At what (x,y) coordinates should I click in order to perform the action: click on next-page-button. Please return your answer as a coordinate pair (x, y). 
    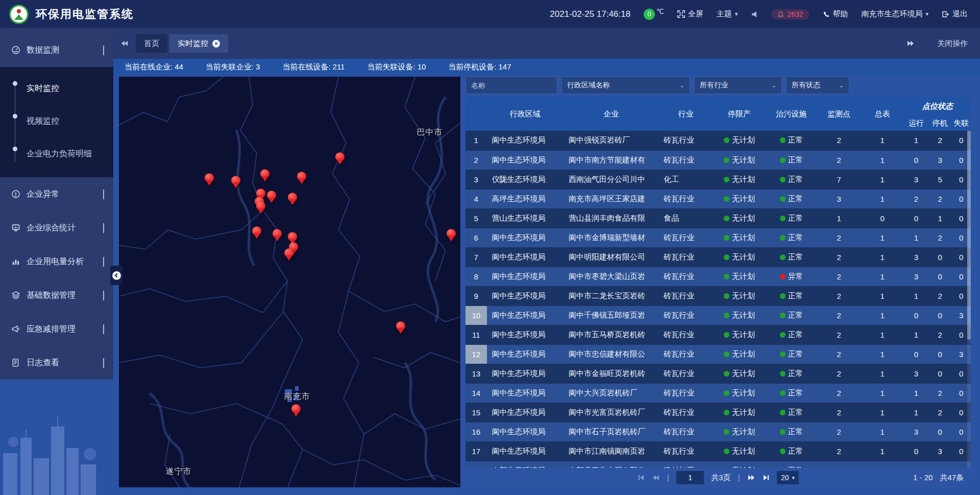
    Looking at the image, I should click on (751, 478).